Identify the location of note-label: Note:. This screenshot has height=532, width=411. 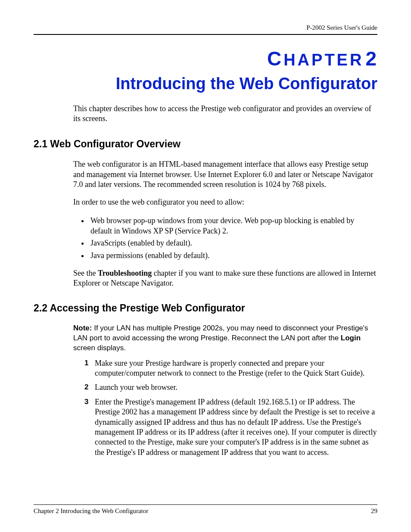
(83, 328).